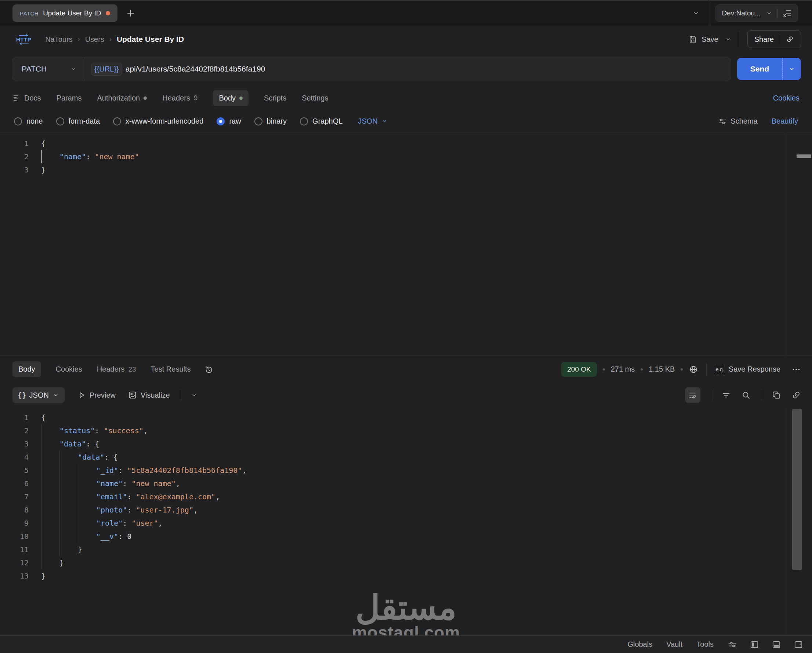 Image resolution: width=812 pixels, height=653 pixels. Describe the element at coordinates (693, 395) in the screenshot. I see `wrap-text-button` at that location.